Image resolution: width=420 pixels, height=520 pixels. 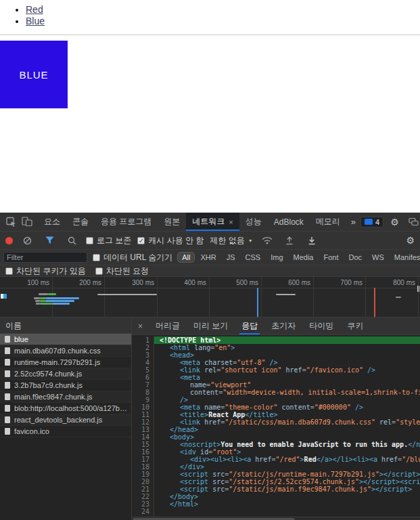 I want to click on export-har-button, so click(x=312, y=240).